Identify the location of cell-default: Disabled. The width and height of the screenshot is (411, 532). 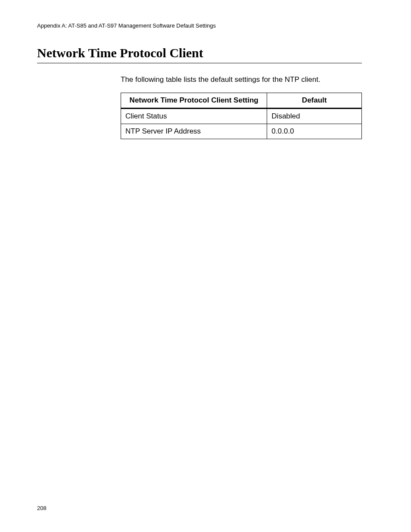
(314, 116).